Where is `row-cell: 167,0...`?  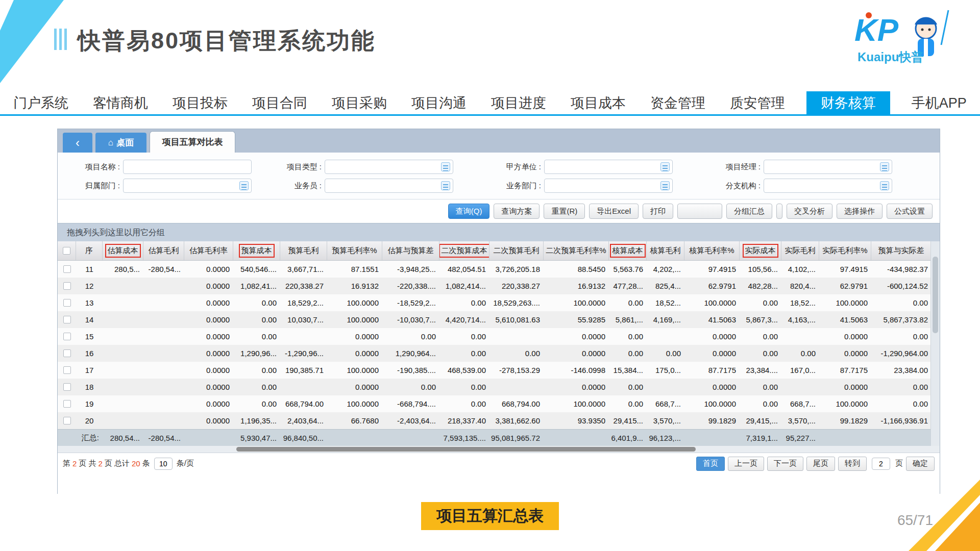
row-cell: 167,0... is located at coordinates (800, 370).